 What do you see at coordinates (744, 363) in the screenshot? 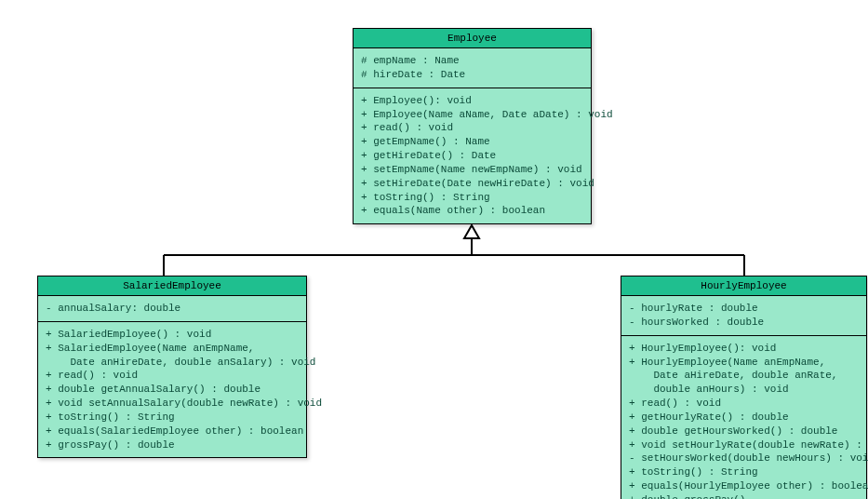
I see `method: + HourlyEmployee(Name anEmpName,` at bounding box center [744, 363].